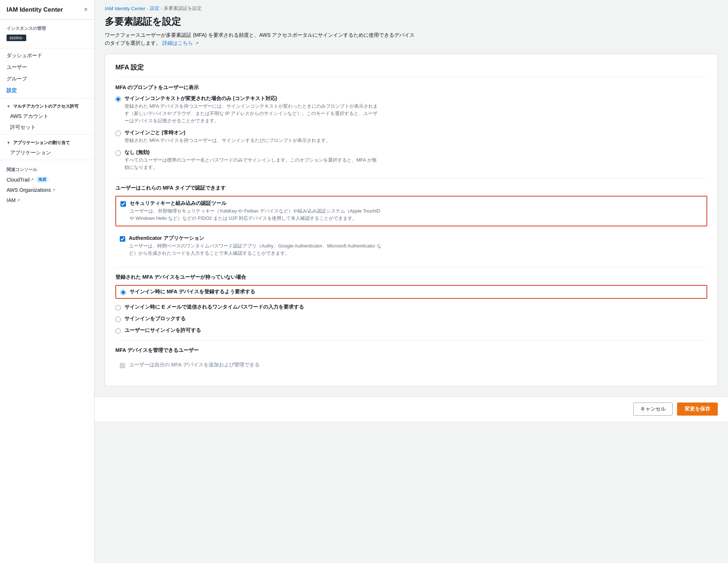  Describe the element at coordinates (162, 9) in the screenshot. I see `breadcrumb-sep-2: ›` at that location.